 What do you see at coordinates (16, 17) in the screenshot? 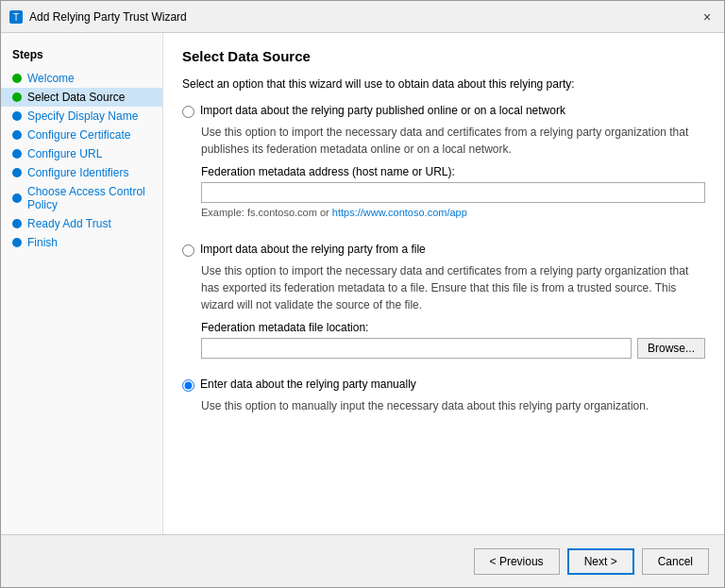
I see `svg-text: T` at bounding box center [16, 17].